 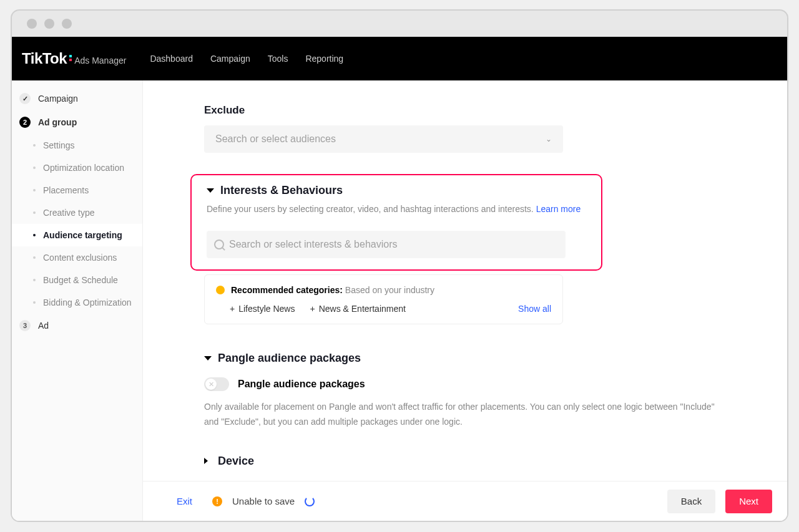 I want to click on category-chip-lifestyle-news: + Lifestyle News, so click(x=262, y=309).